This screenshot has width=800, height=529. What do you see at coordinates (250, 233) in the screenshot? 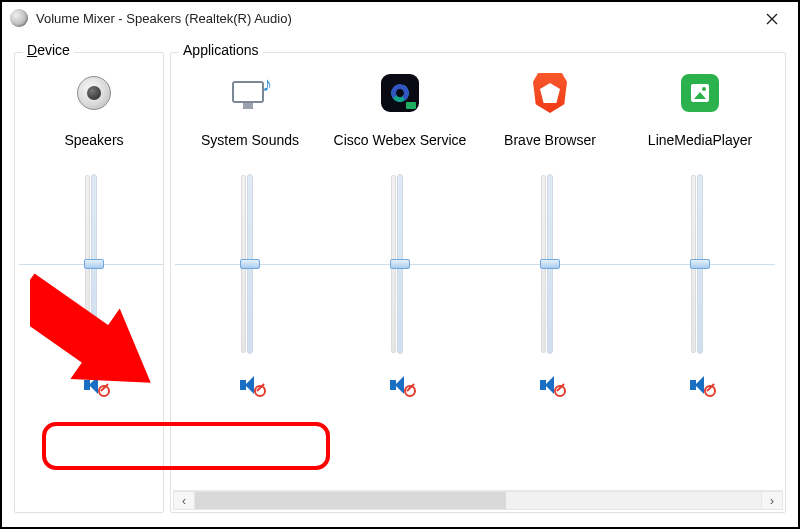
I see `app-column-system-sounds: ♪ System Sounds` at bounding box center [250, 233].